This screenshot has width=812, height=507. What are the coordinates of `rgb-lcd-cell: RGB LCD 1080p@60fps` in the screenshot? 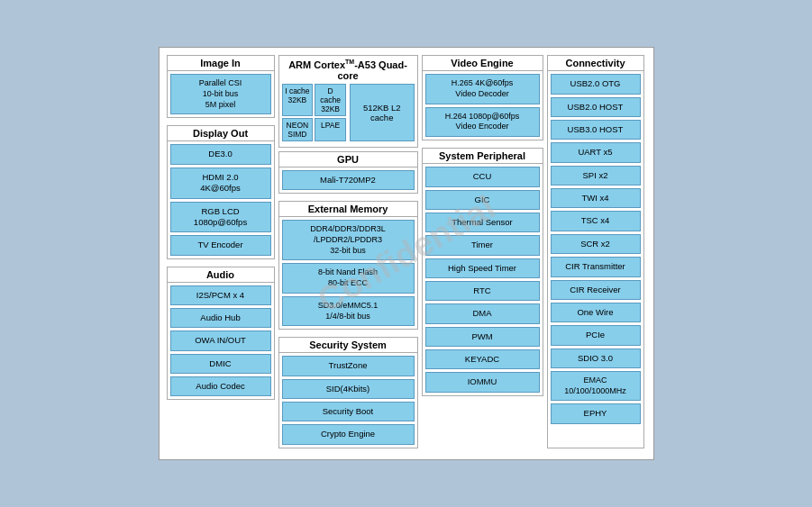 It's located at (221, 218).